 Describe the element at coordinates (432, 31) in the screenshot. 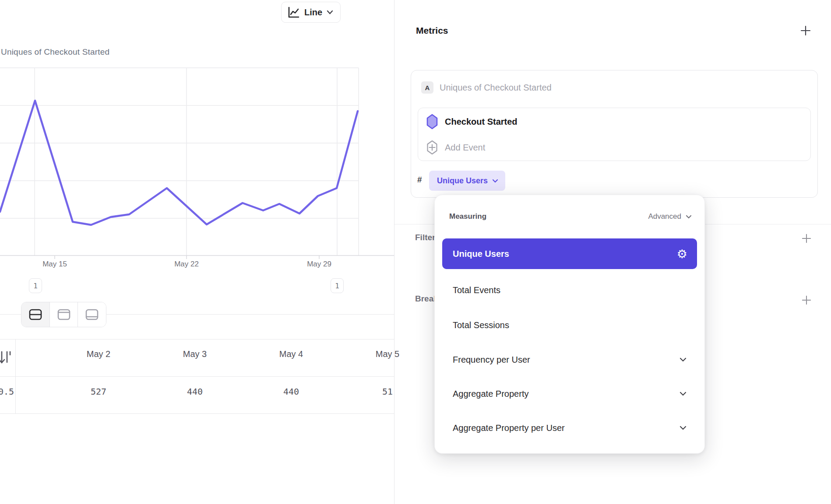

I see `metrics-section-title: Metrics` at that location.